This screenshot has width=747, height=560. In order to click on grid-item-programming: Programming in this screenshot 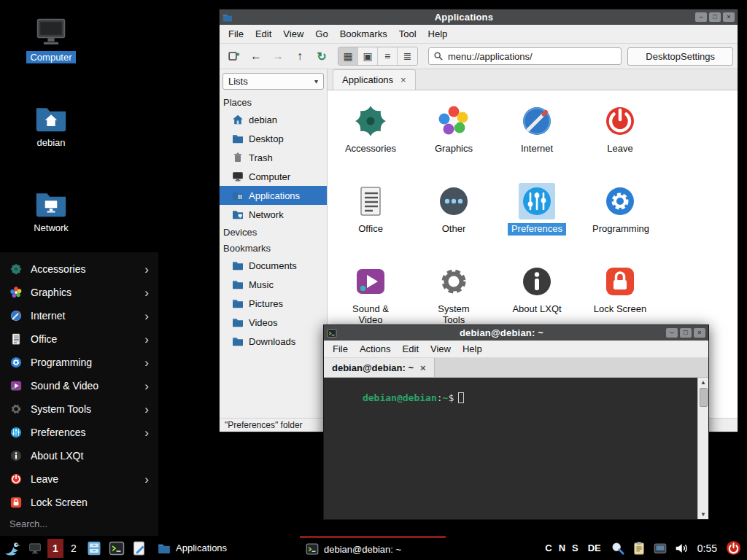, I will do `click(620, 223)`.